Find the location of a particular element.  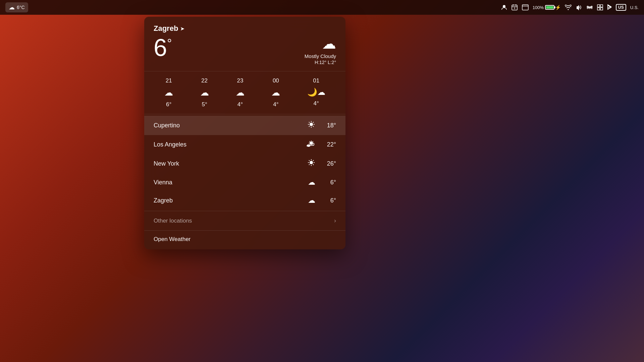

hour-label-0: 21 is located at coordinates (169, 81).